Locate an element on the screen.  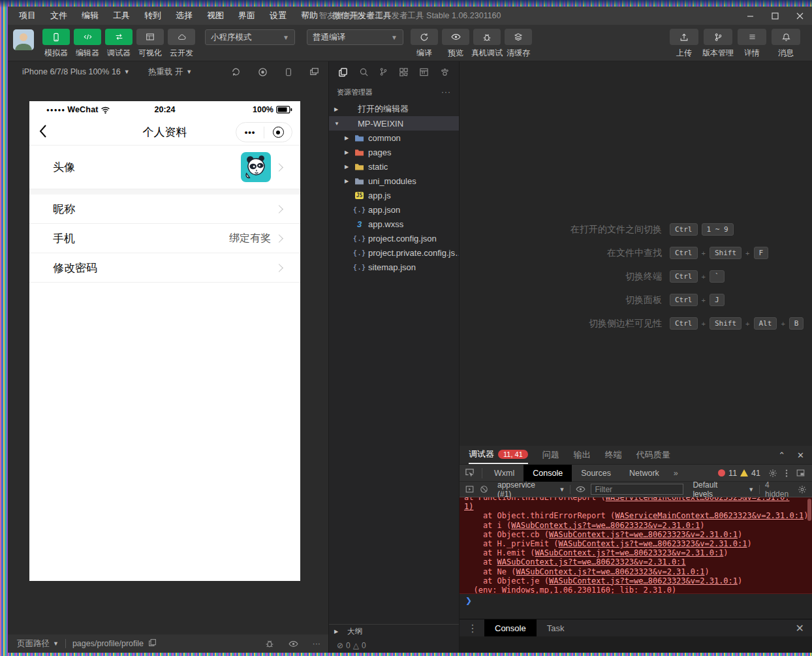
list-item: 头像 is located at coordinates (164, 167).